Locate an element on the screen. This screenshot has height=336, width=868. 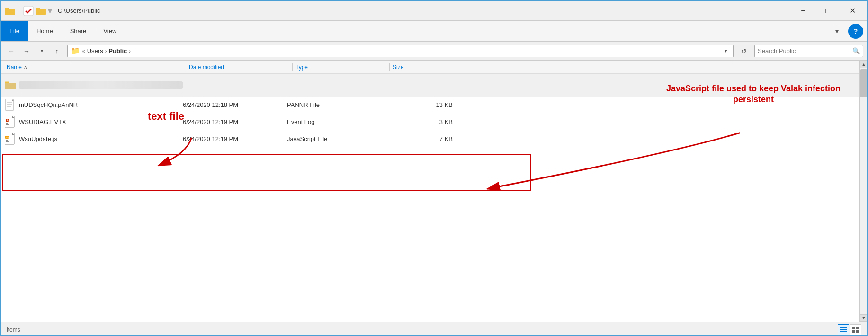
tab-file: File is located at coordinates (14, 31).